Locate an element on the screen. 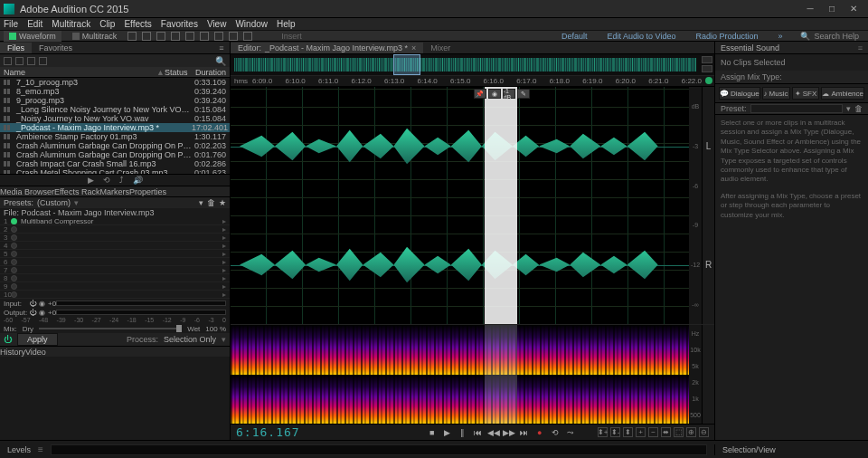 This screenshot has height=458, width=868. search-help: 🔍 Search Help is located at coordinates (830, 36).